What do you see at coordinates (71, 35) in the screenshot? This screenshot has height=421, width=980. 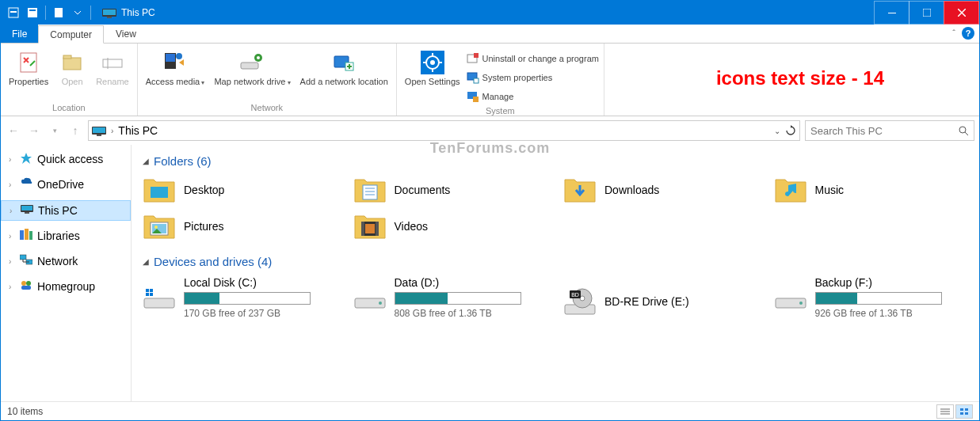 I see `tab-computer: Computer` at bounding box center [71, 35].